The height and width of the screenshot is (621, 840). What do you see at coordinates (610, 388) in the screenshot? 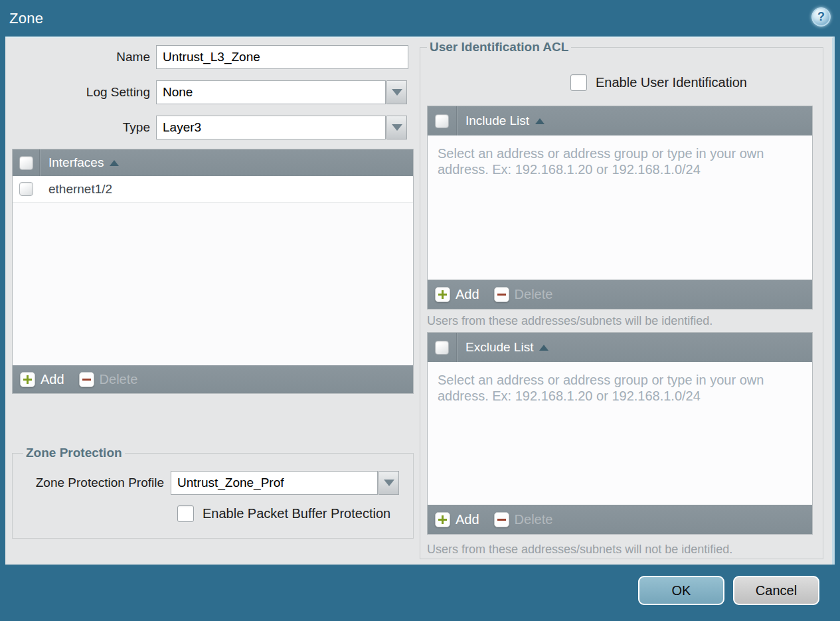
I see `exclude-list-placeholder: Select an address or address group or ty…` at bounding box center [610, 388].